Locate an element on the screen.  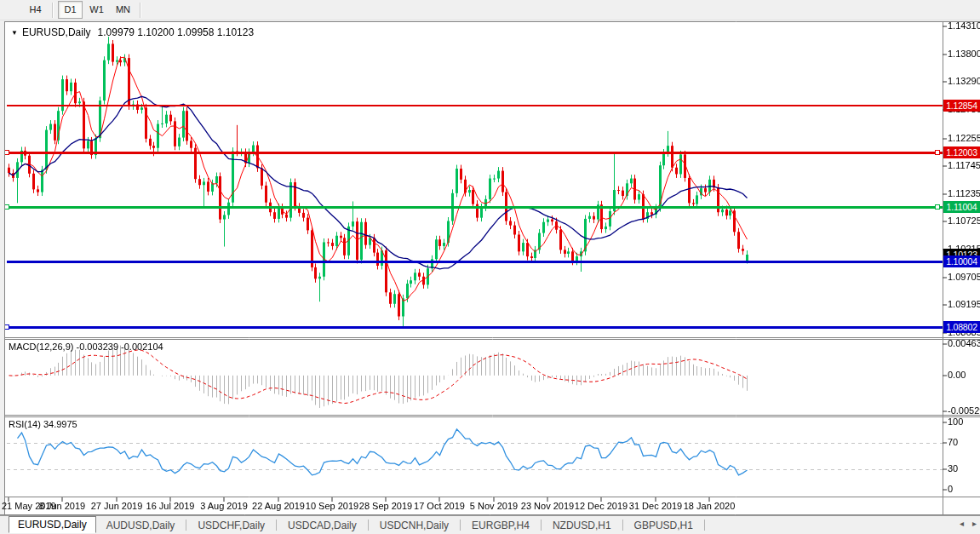
timeframe-button-d1: D1 is located at coordinates (70, 10).